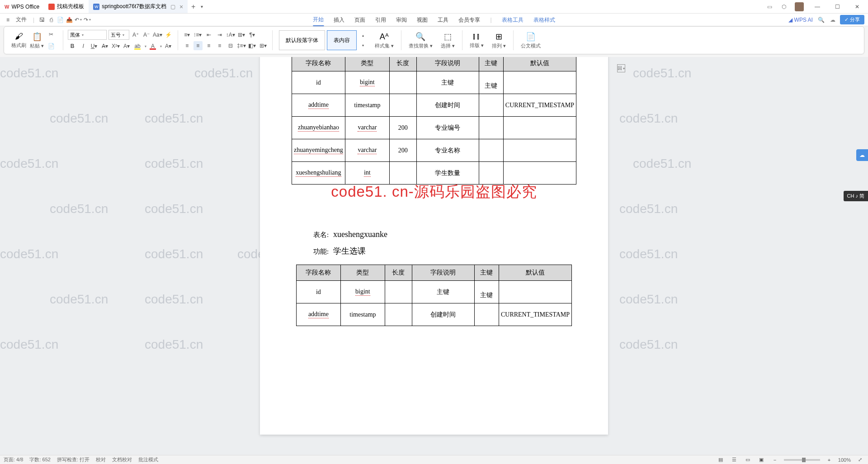 This screenshot has height=464, width=868. Describe the element at coordinates (513, 20) in the screenshot. I see `ribbon-tab-table-tools: 表格工具` at that location.